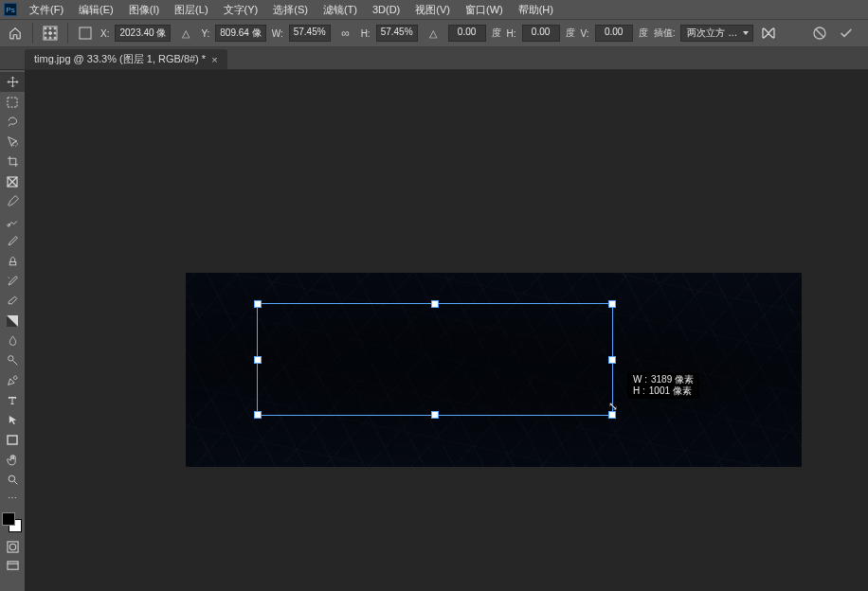 The width and height of the screenshot is (868, 591). I want to click on skew-v-label: V:, so click(586, 34).